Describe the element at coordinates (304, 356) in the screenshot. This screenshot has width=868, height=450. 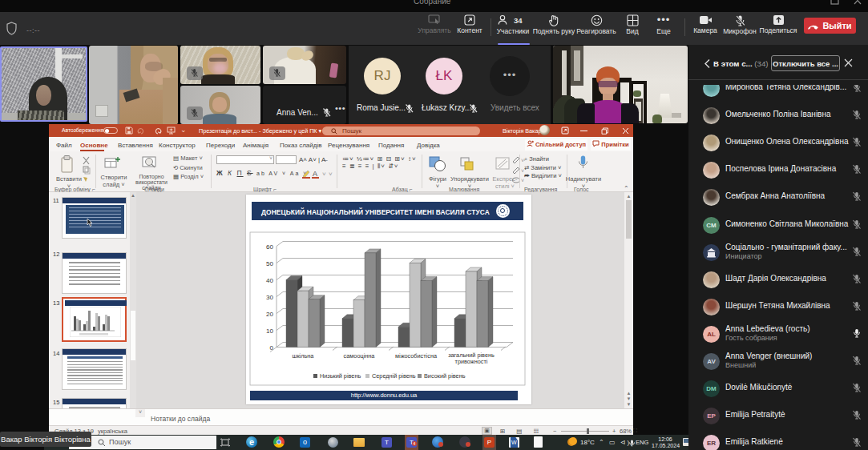
I see `svg-text: шкільна` at that location.